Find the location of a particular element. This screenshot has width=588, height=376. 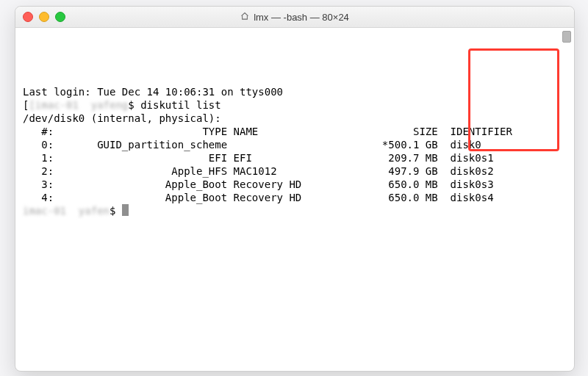

table-row: 0: GUID_partition_scheme *500.1 GB disk0 is located at coordinates (295, 145).